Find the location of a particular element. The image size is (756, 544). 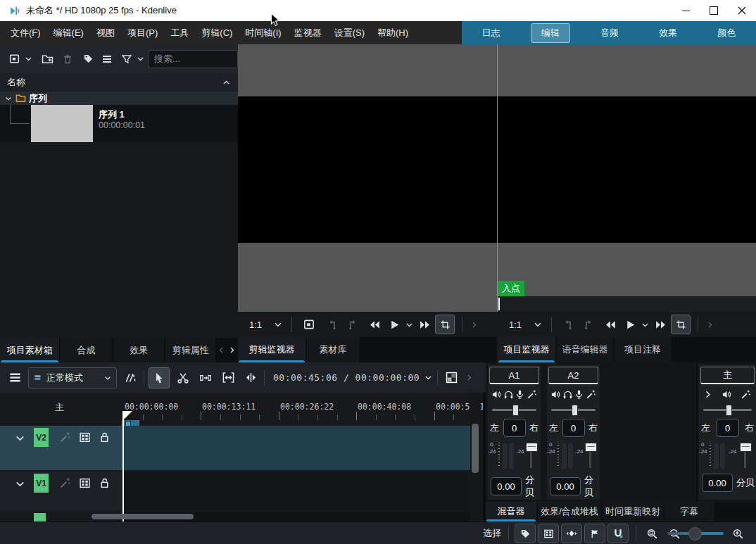

timeline-zoom-slider is located at coordinates (695, 533).